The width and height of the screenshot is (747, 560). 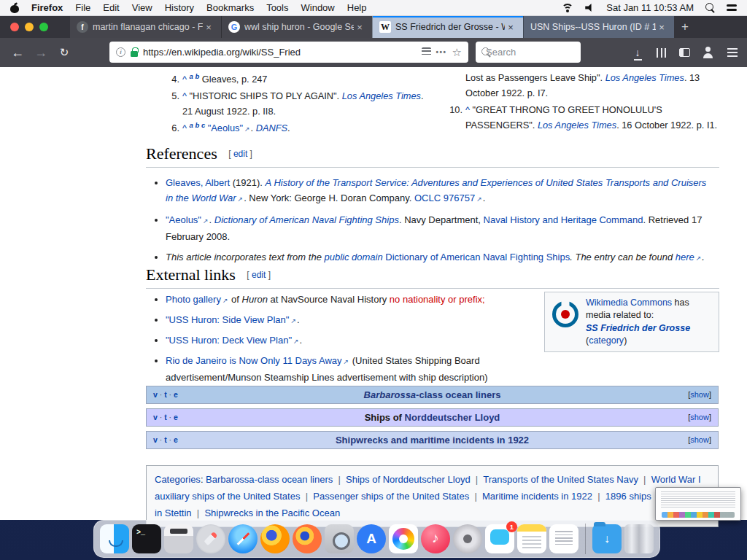 I want to click on new-tab-button: +, so click(x=685, y=27).